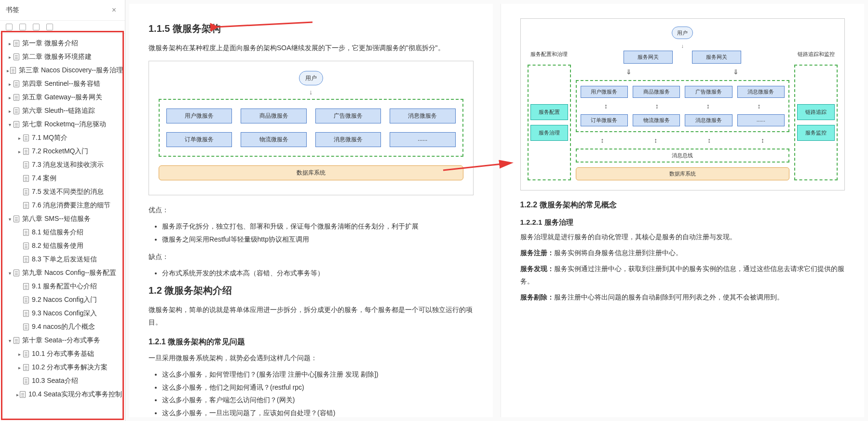 This screenshot has width=868, height=421. Describe the element at coordinates (63, 273) in the screenshot. I see `bookmark-item: ▾第九章 Nacos Config--服务配置` at that location.